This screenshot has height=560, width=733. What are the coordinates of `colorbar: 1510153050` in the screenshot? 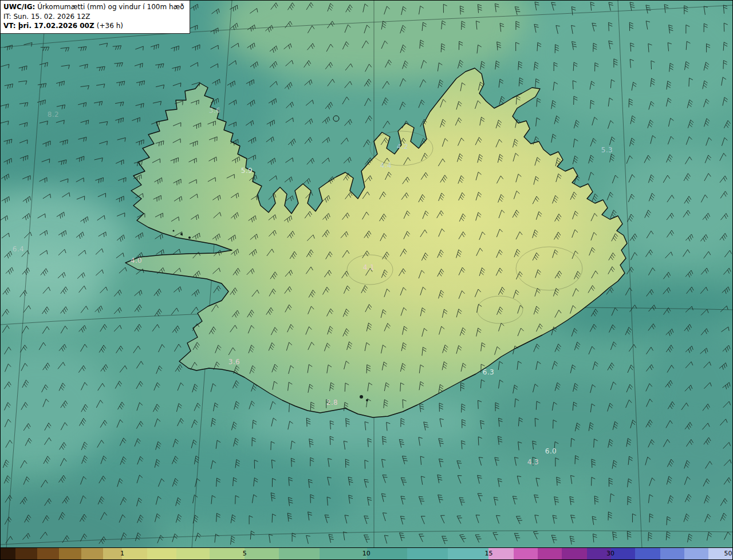 It's located at (366, 553).